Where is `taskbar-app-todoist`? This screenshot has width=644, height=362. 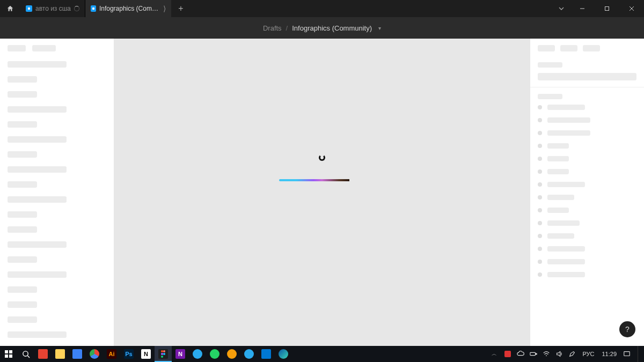
taskbar-app-todoist is located at coordinates (43, 354).